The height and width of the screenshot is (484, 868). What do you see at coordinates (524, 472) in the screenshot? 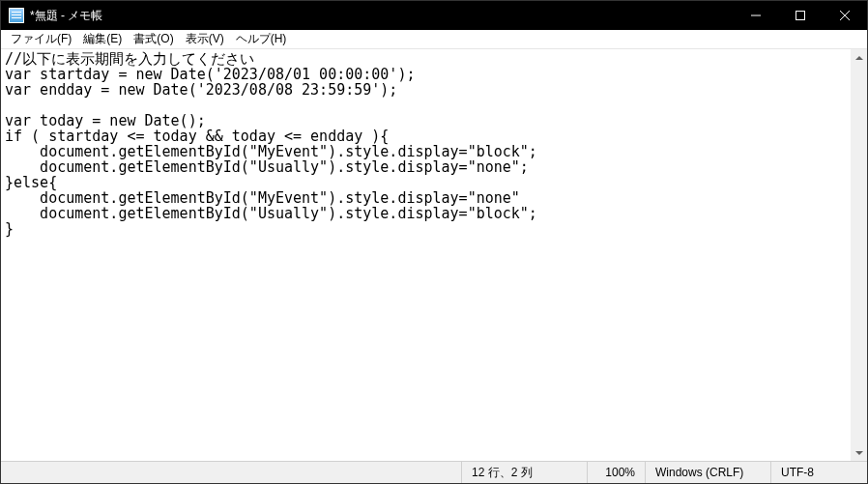
I see `status-position: 12 行、2 列` at bounding box center [524, 472].